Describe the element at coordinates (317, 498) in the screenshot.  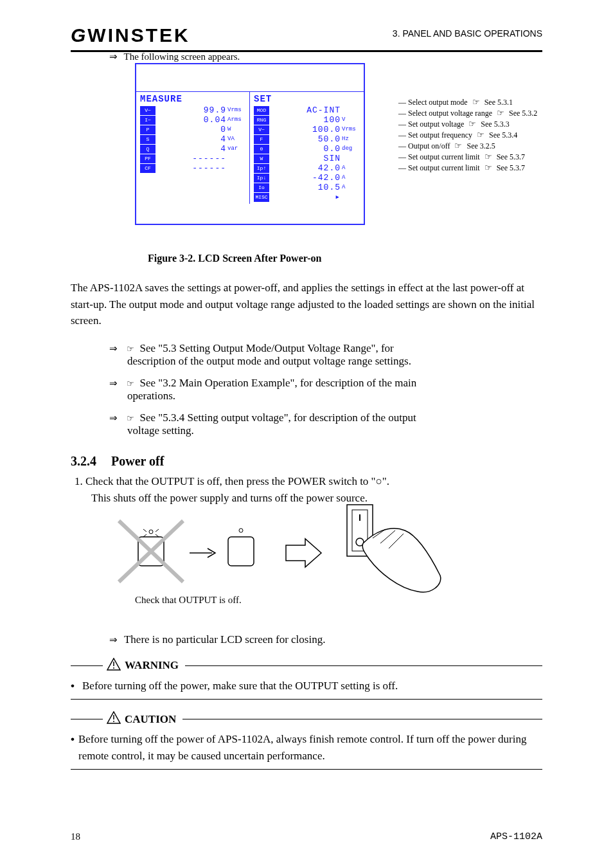
I see `step-1-after: This shuts off the power supply and turn…` at that location.